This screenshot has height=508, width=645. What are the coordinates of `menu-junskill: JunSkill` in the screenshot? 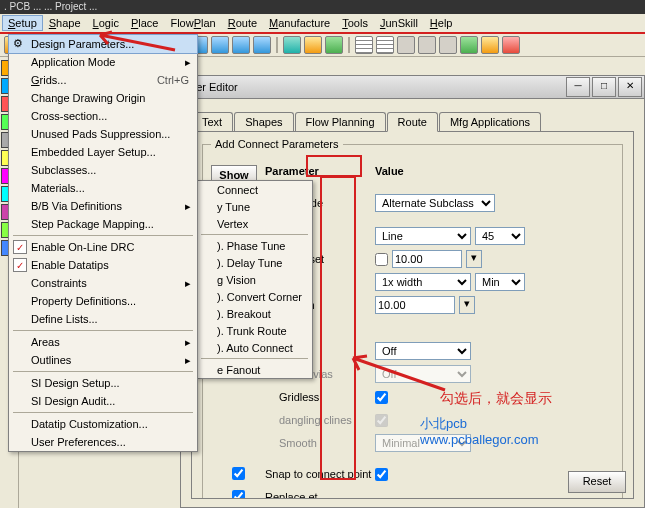 It's located at (399, 23).